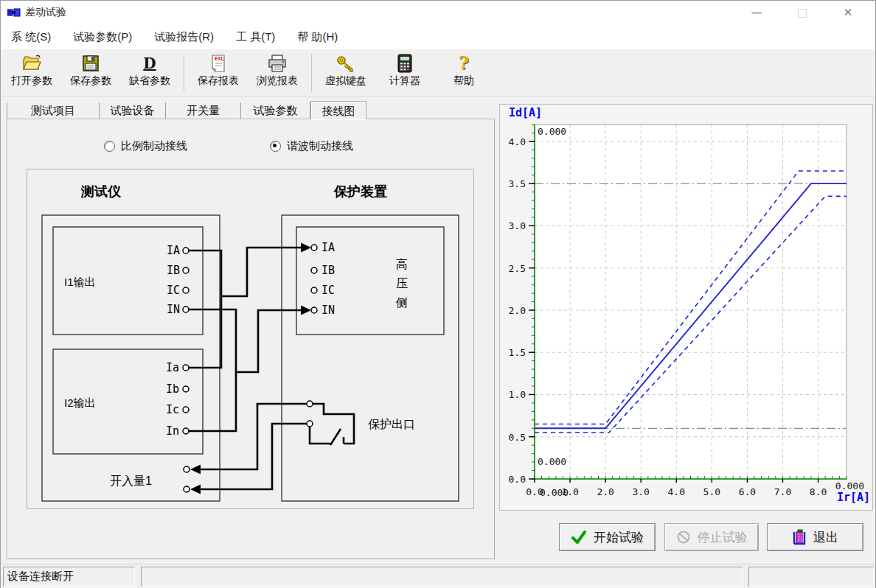 The width and height of the screenshot is (876, 588). What do you see at coordinates (150, 71) in the screenshot?
I see `default-params-button: D 缺省参数` at bounding box center [150, 71].